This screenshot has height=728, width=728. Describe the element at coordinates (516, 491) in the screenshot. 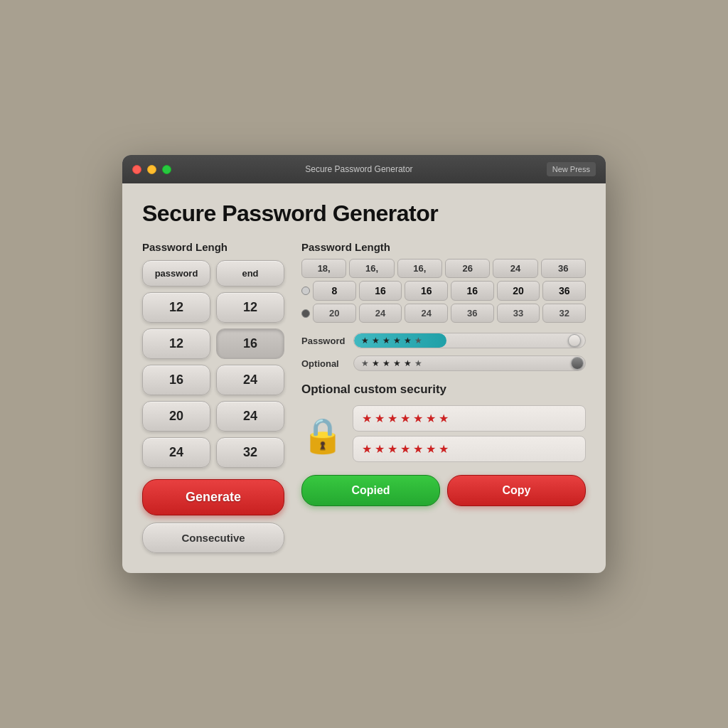

I see `copy-button: Copy` at that location.